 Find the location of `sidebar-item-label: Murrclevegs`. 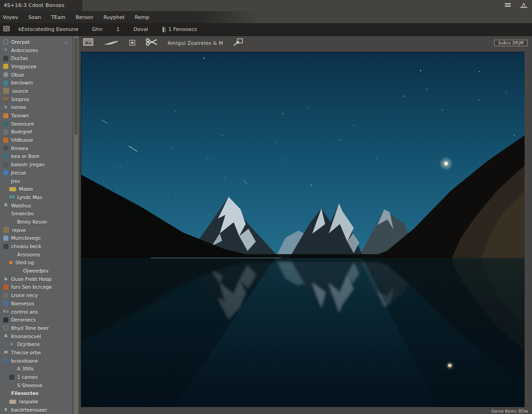

sidebar-item-label: Murrclevegs is located at coordinates (26, 238).